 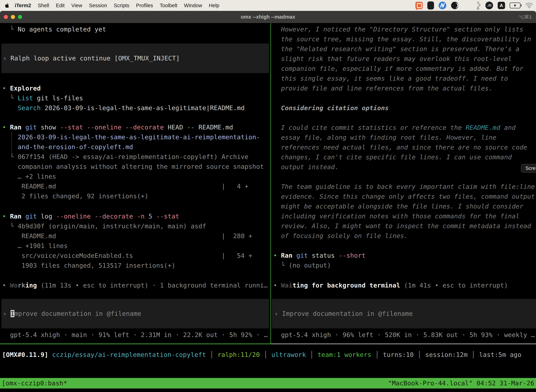 What do you see at coordinates (528, 168) in the screenshot?
I see `screen-capture-button: Scre` at bounding box center [528, 168].